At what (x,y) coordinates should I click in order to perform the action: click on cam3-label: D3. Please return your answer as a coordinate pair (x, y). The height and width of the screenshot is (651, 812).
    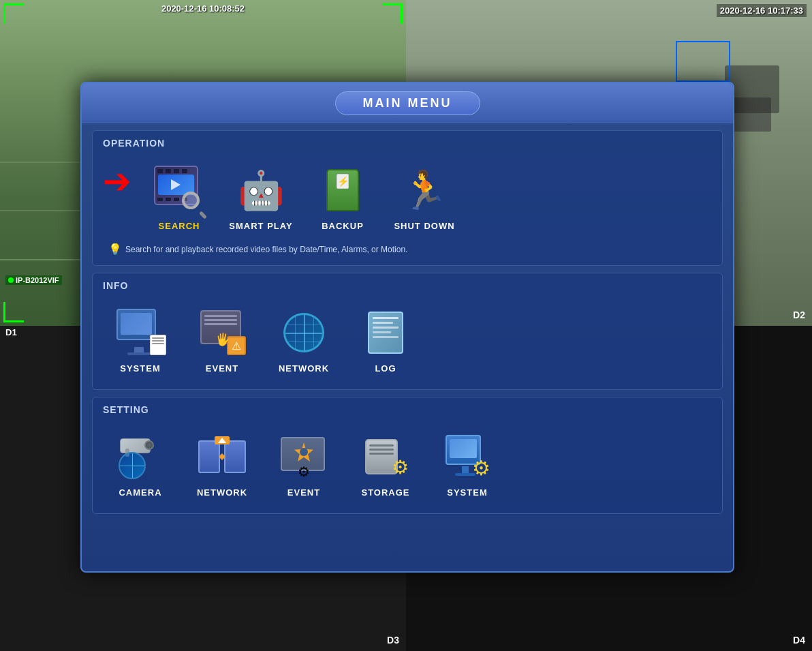
    Looking at the image, I should click on (393, 640).